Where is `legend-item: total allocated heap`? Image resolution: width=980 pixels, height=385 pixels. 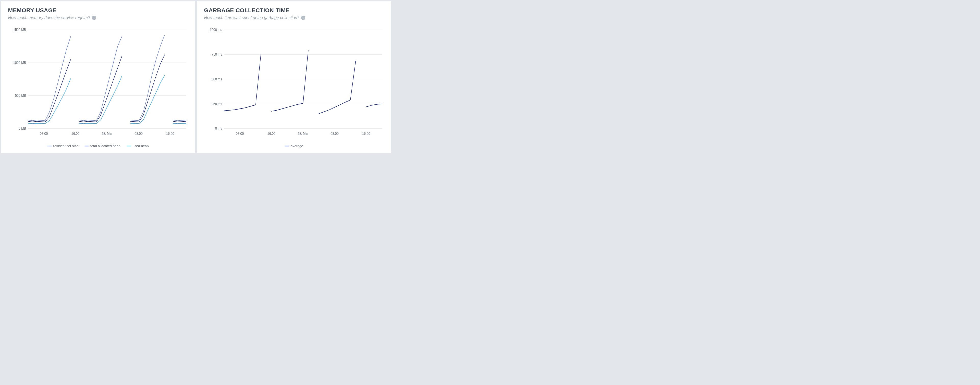
legend-item: total allocated heap is located at coordinates (103, 146).